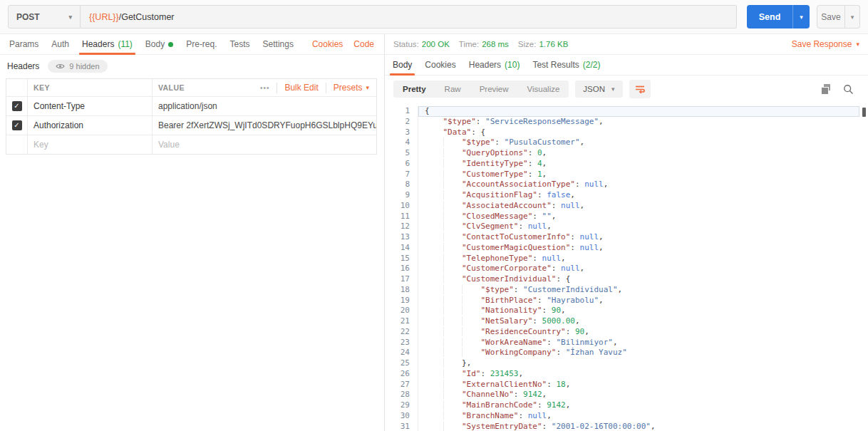 The height and width of the screenshot is (431, 868). Describe the element at coordinates (626, 406) in the screenshot. I see `code-line: 29 "MainBranchCode": 9142,` at that location.